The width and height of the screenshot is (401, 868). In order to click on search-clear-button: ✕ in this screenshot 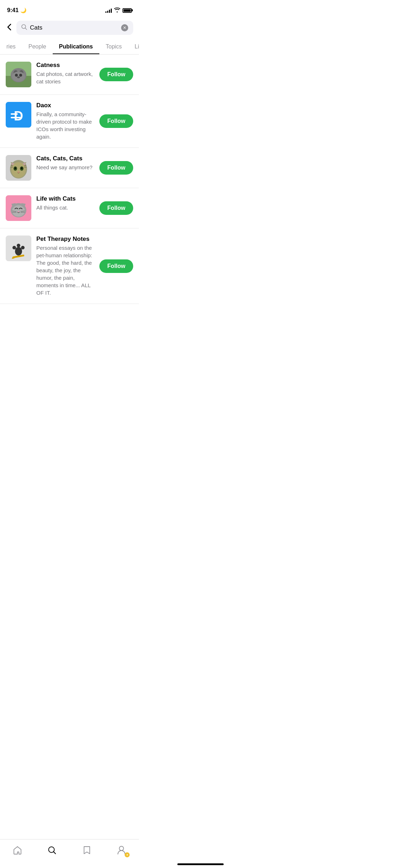, I will do `click(125, 28)`.